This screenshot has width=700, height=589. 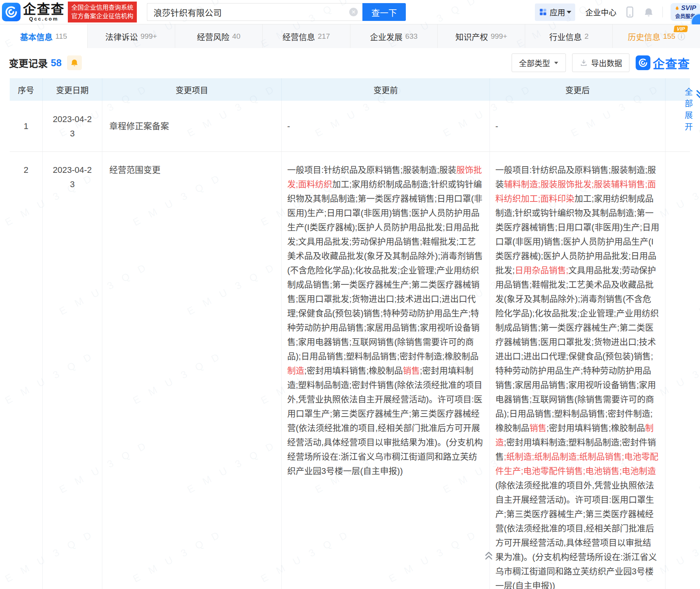 What do you see at coordinates (569, 36) in the screenshot?
I see `tab-industry-info: 行业信息2` at bounding box center [569, 36].